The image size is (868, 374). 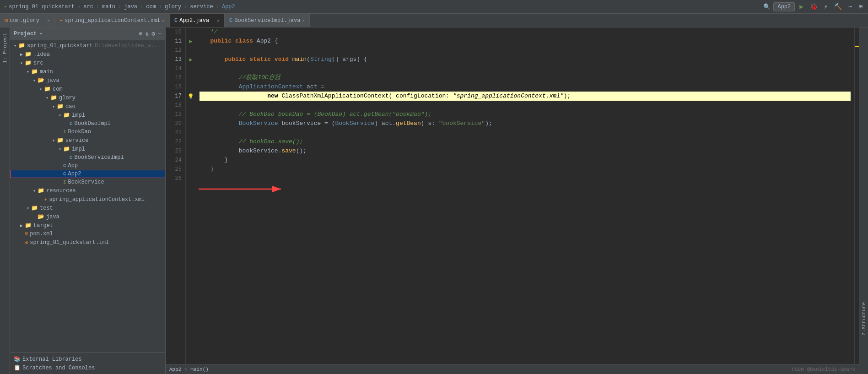 I want to click on iml-icon: ⊞, so click(x=27, y=243).